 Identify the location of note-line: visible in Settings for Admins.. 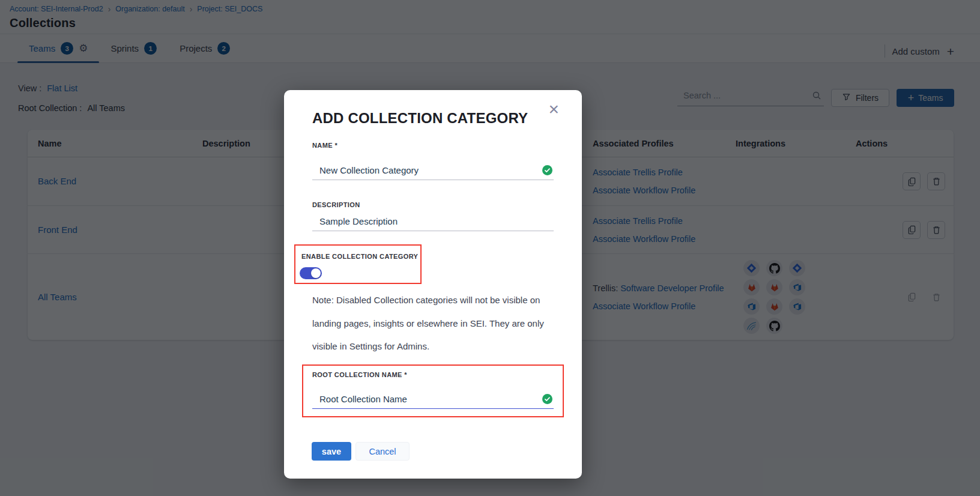
(438, 347).